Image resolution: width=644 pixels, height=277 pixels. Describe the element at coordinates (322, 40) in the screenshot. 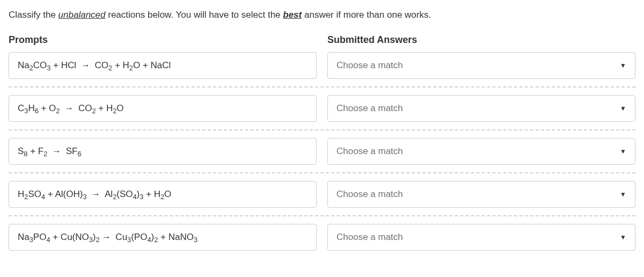

I see `column-headers: Prompts Submitted Answers` at that location.